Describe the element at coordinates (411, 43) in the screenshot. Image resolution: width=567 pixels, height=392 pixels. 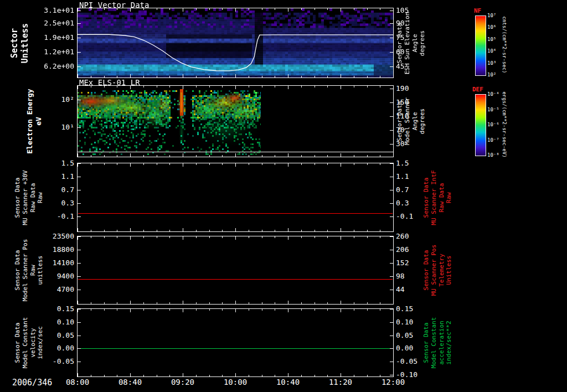
I see `right-axis-label: Sensor Data ESH Sun Elevation Angle degr…` at that location.